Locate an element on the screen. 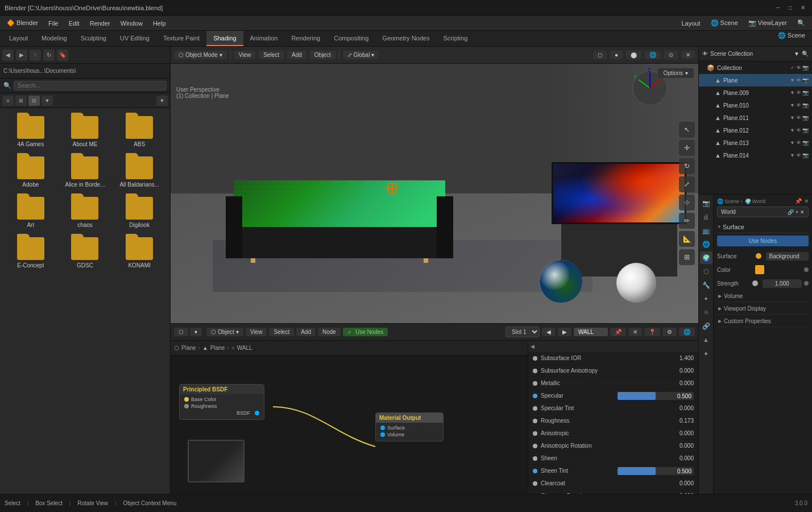 This screenshot has height=512, width=812. tool-annotate: ✏ is located at coordinates (687, 221).